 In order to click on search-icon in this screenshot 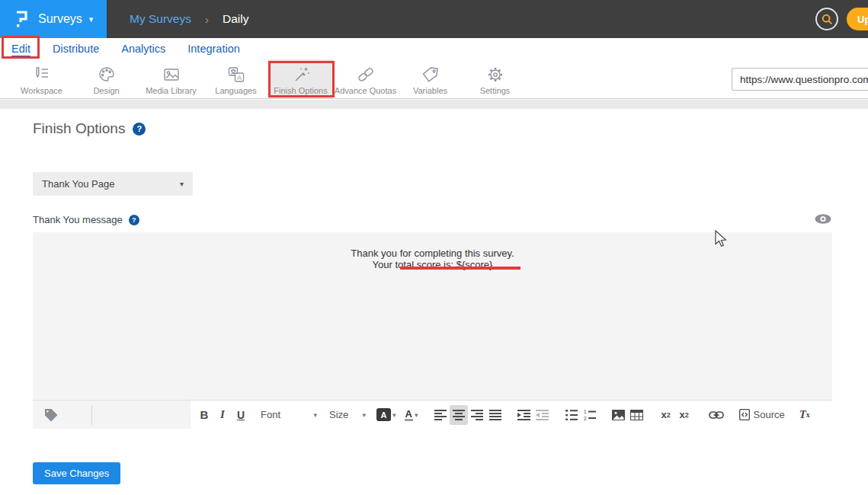, I will do `click(828, 20)`.